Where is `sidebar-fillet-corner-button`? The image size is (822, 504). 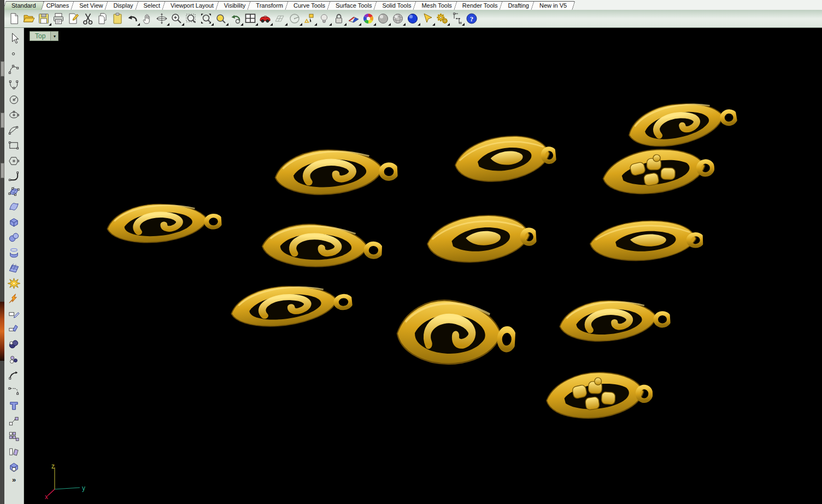 sidebar-fillet-corner-button is located at coordinates (14, 176).